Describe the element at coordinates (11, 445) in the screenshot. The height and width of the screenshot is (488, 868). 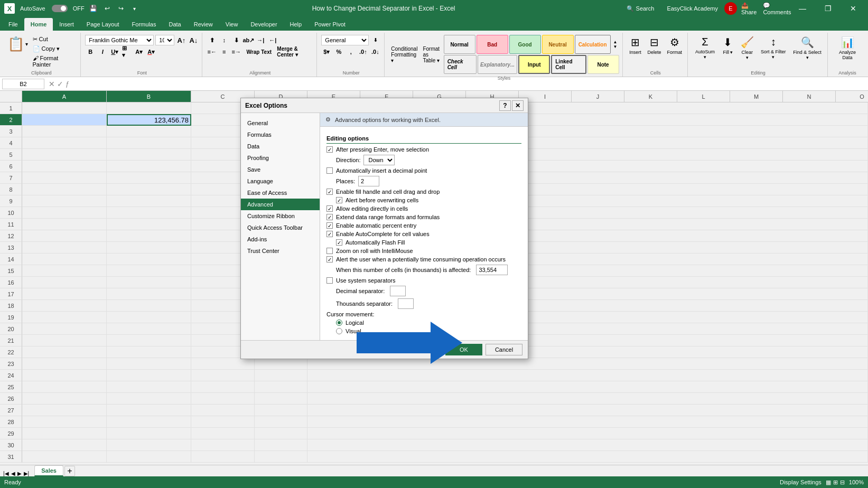
I see `row-header-30: 30` at that location.